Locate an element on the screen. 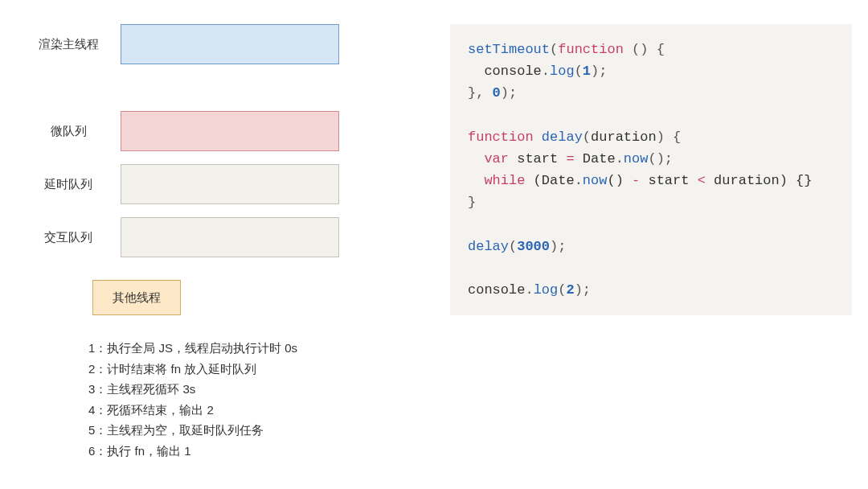 This screenshot has height=489, width=868. step-1: 1：执行全局 JS，线程启动执行计时 0s is located at coordinates (229, 348).